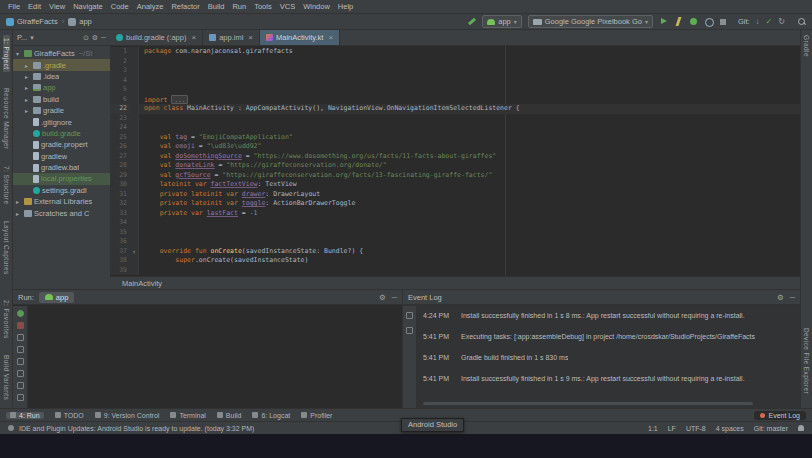 This screenshot has height=458, width=812. What do you see at coordinates (288, 6) in the screenshot?
I see `menu-vcs: VCS` at bounding box center [288, 6].